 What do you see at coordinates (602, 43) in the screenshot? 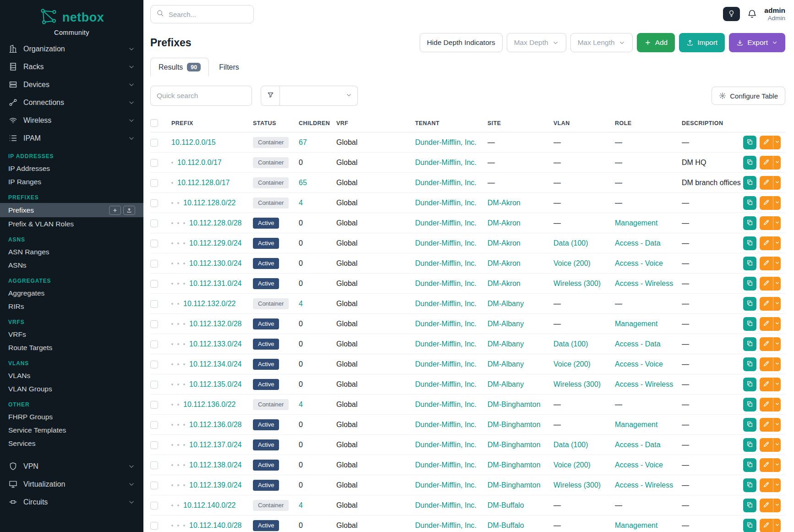
I see `max-length-dropdown: Max Length` at bounding box center [602, 43].